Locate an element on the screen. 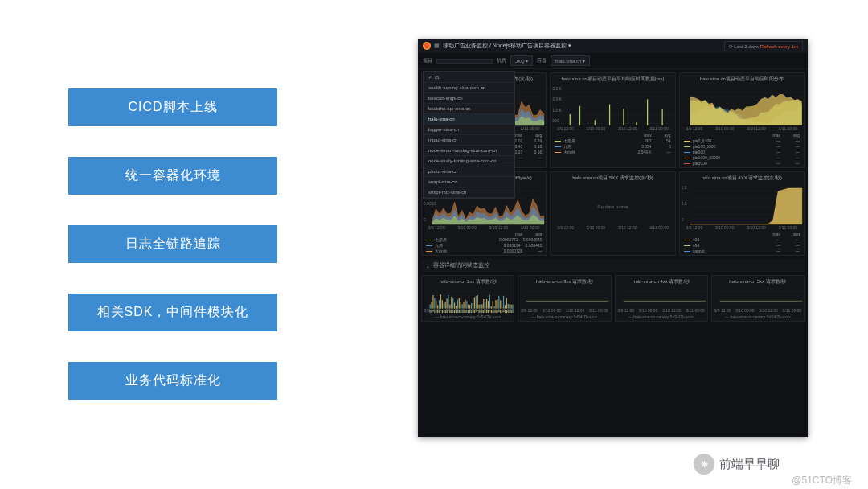 This screenshot has height=489, width=868. dashboard-panel: halo.sina.cn项目动态平台平均响应时间数据(ms)3.5 K2.5 K… is located at coordinates (612, 121).